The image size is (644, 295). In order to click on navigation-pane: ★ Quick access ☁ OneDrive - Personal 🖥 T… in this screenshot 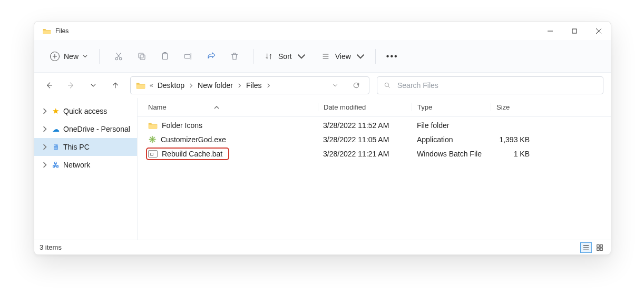, I will do `click(86, 169)`.